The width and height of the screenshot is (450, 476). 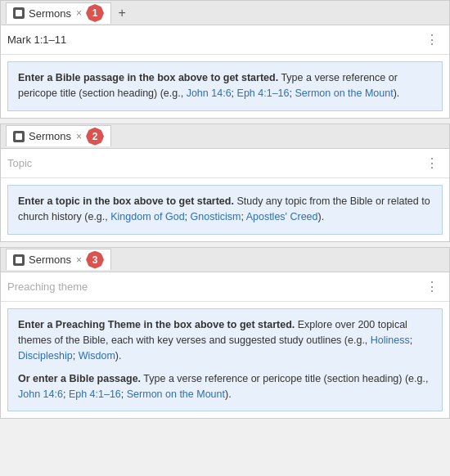 I want to click on tab-close-1: ×, so click(x=79, y=13).